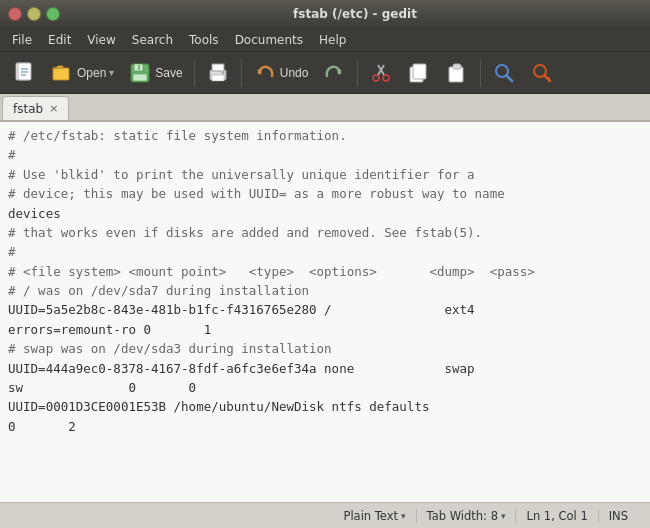  Describe the element at coordinates (112, 72) in the screenshot. I see `open-dropdown-arrow: ▾` at that location.